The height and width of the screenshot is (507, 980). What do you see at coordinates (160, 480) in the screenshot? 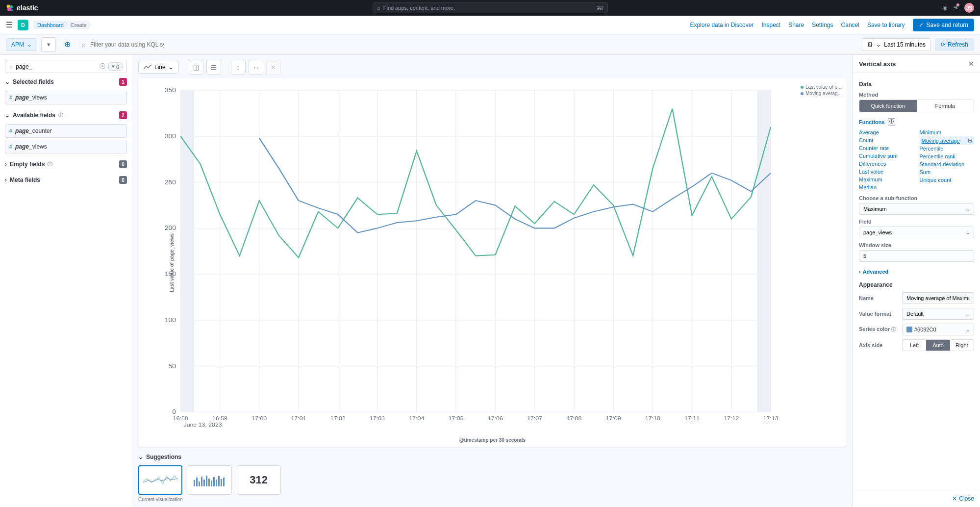
I see `suggestion-current` at bounding box center [160, 480].